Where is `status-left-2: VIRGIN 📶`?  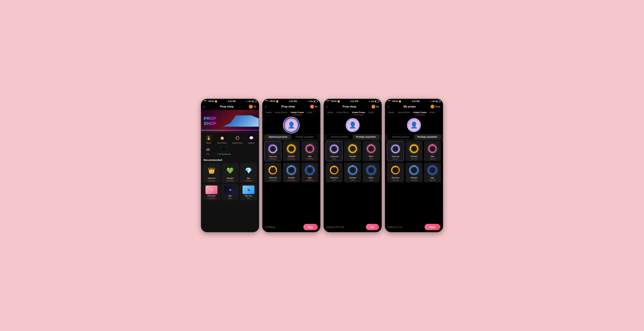
status-left-2: VIRGIN 📶 is located at coordinates (272, 101).